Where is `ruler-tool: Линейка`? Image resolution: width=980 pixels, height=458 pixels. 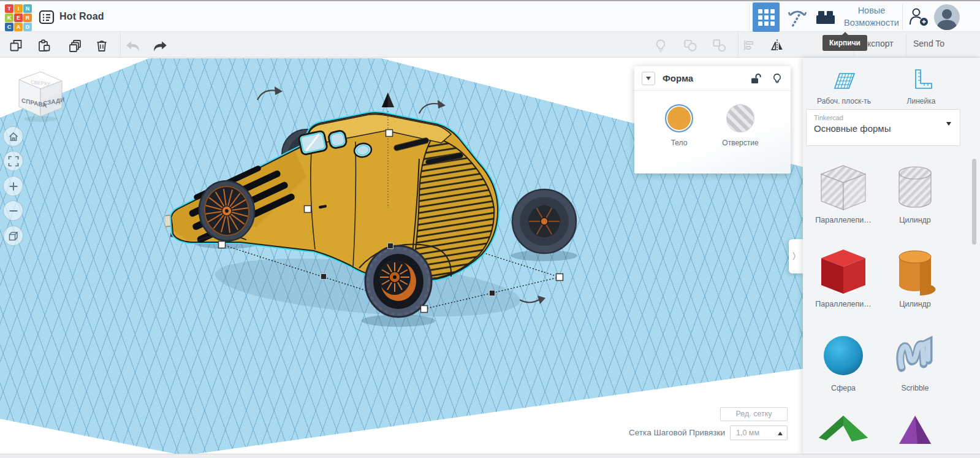 ruler-tool: Линейка is located at coordinates (921, 86).